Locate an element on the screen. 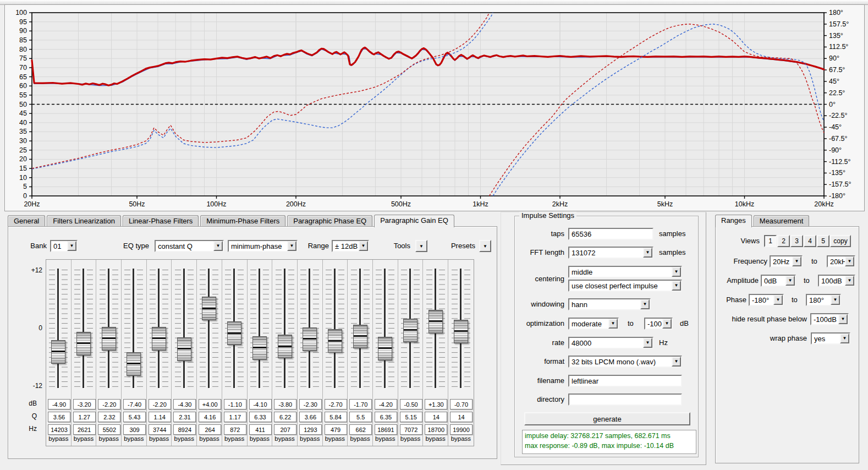 This screenshot has height=470, width=868. view-button-4: 4 is located at coordinates (810, 241).